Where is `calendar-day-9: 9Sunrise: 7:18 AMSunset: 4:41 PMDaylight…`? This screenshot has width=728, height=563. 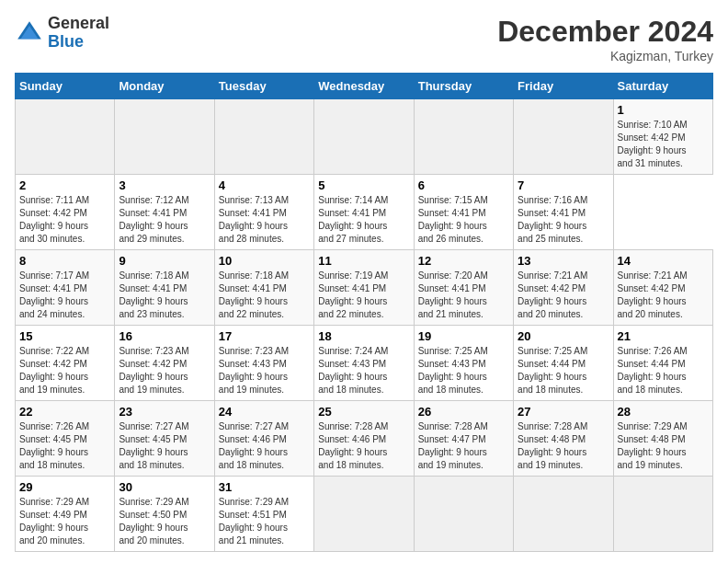 calendar-day-9: 9Sunrise: 7:18 AMSunset: 4:41 PMDaylight… is located at coordinates (165, 288).